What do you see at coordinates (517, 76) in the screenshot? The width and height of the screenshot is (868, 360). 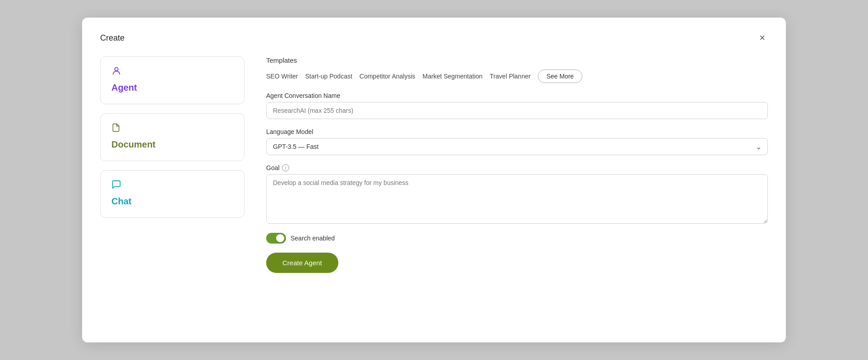 I see `templates-list: SEO Writer Start-up Podcast Competitor A…` at bounding box center [517, 76].